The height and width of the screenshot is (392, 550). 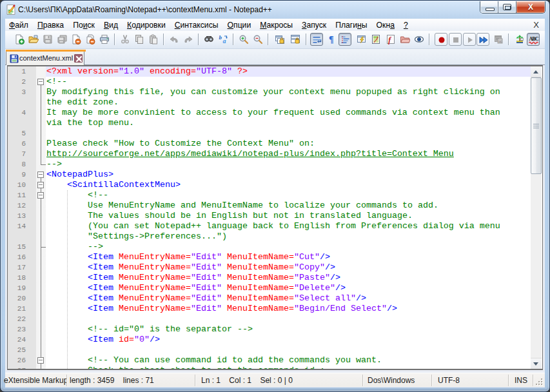 I want to click on toolbar-separator, so click(x=508, y=39).